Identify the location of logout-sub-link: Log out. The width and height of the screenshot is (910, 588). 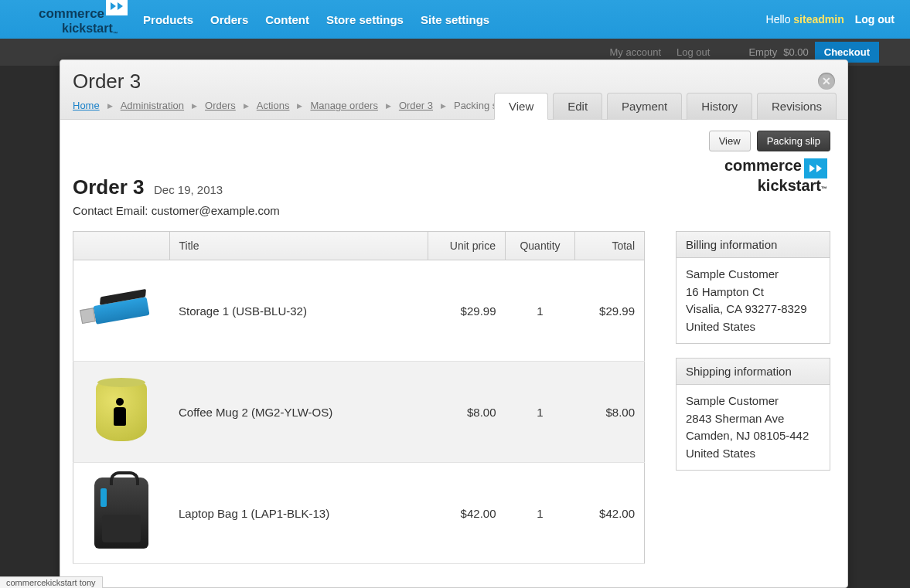
(693, 53).